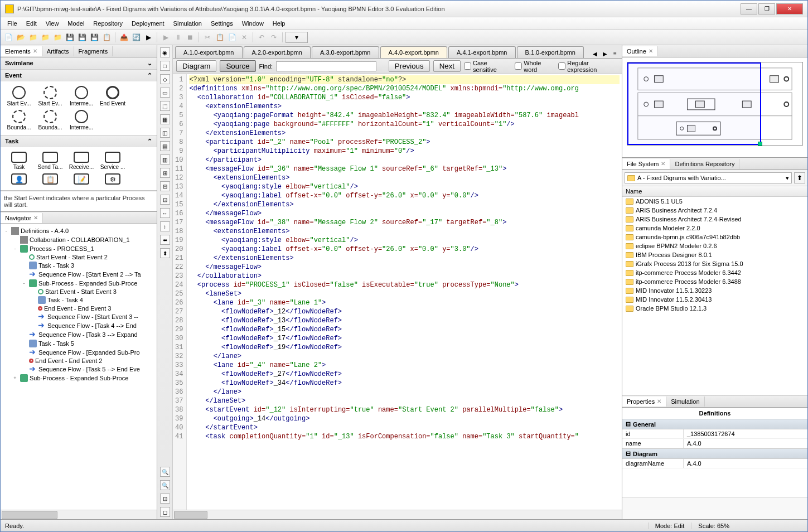  Describe the element at coordinates (232, 37) in the screenshot. I see `paste-icon: 📄` at that location.